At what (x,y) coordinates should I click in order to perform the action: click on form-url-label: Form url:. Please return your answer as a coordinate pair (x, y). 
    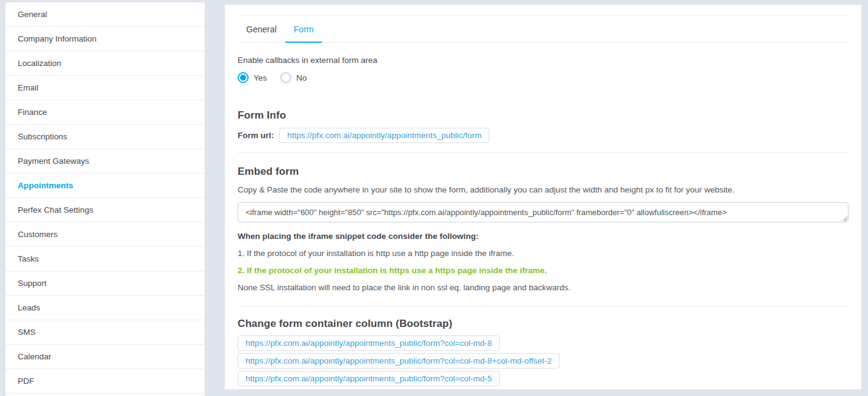
    Looking at the image, I should click on (255, 136).